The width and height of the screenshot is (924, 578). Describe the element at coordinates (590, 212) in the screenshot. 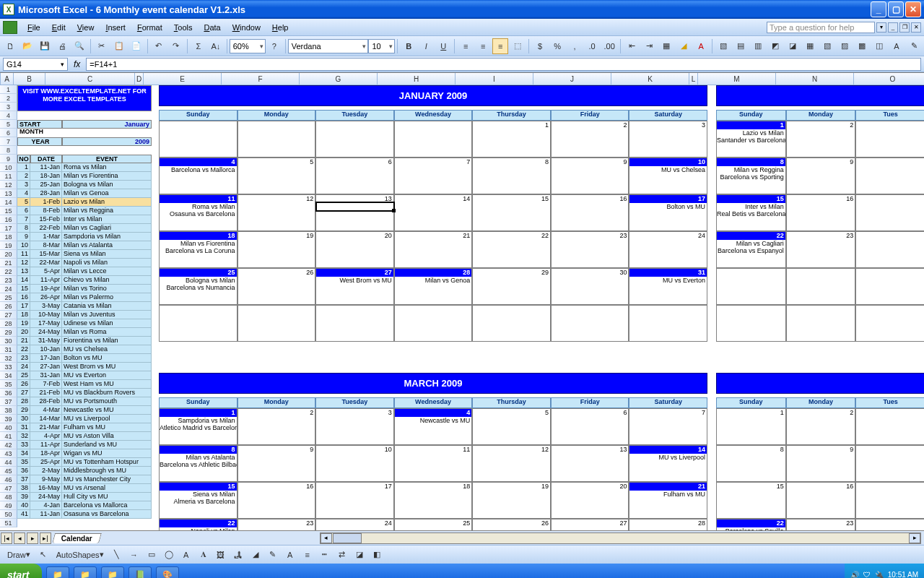

I see `calendar-day-cell: 16` at that location.